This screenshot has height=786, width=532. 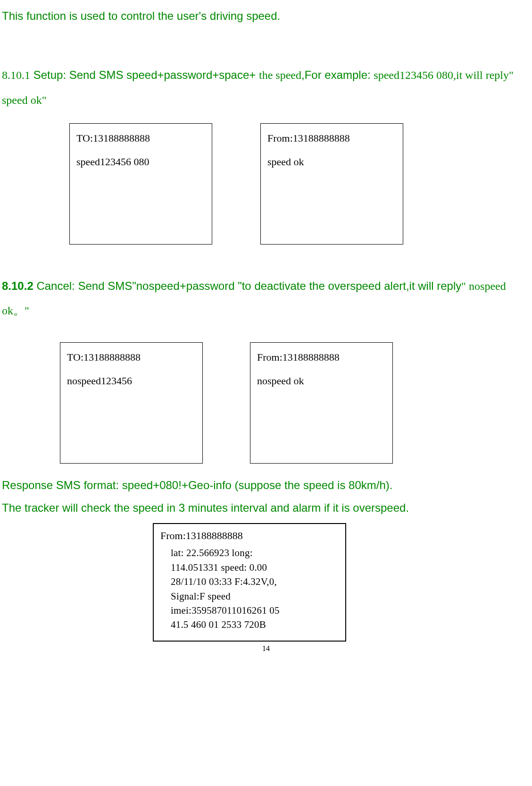 What do you see at coordinates (322, 381) in the screenshot?
I see `sms-reply-line-2: nospeed ok` at bounding box center [322, 381].